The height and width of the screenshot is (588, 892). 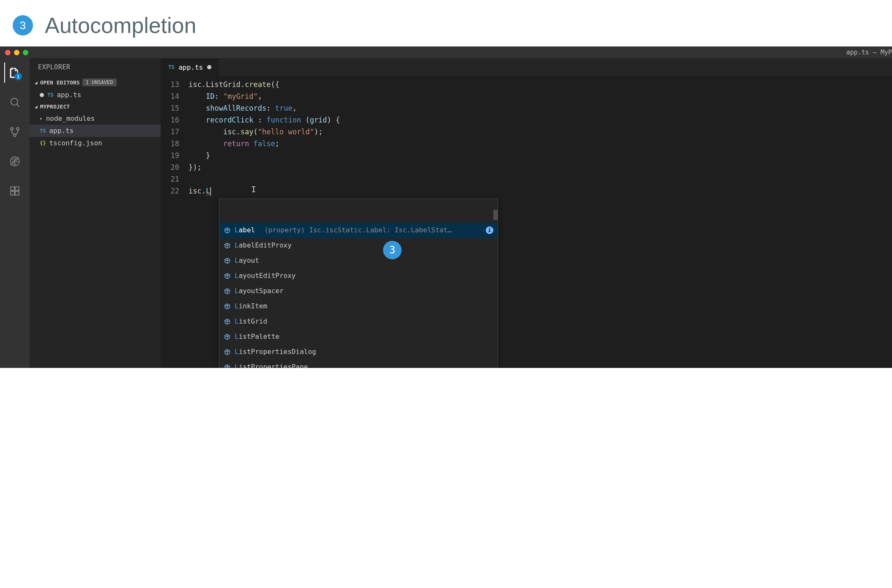 I want to click on autocomplete-popup: Label(property) Isc.iscStatic.Label: Isc…, so click(x=358, y=283).